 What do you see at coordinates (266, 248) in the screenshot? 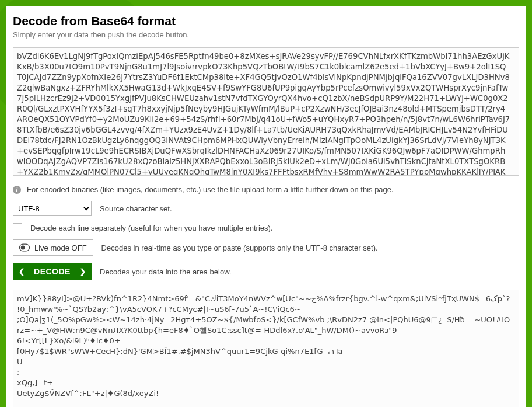
I see `live-mode-row: Live mode OFF Decodes in real-time as yo…` at bounding box center [266, 248].